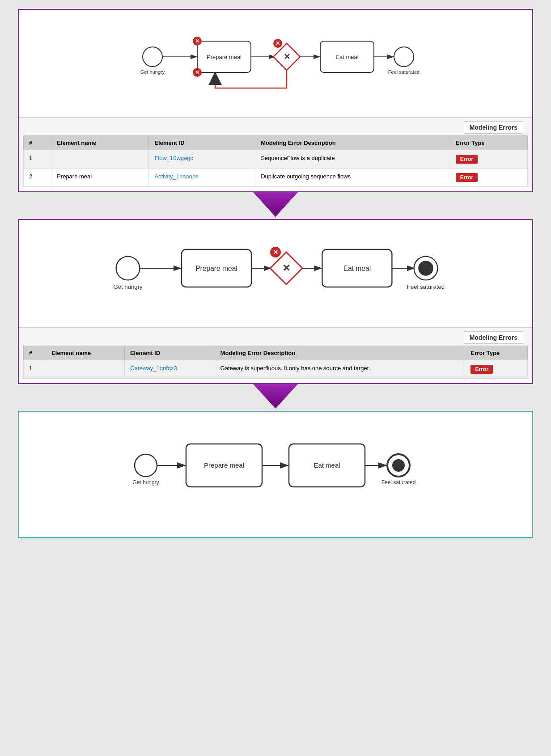 The width and height of the screenshot is (551, 756). I want to click on col-num-2: #, so click(35, 353).